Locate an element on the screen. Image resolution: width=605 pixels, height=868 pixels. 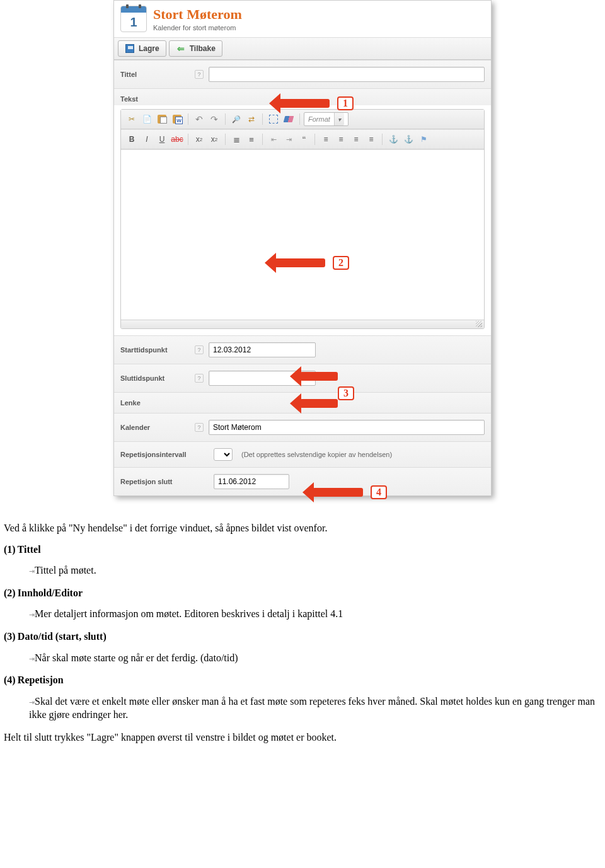
section-3-body: Når skal møte starte og når er det ferdi… is located at coordinates (315, 658).